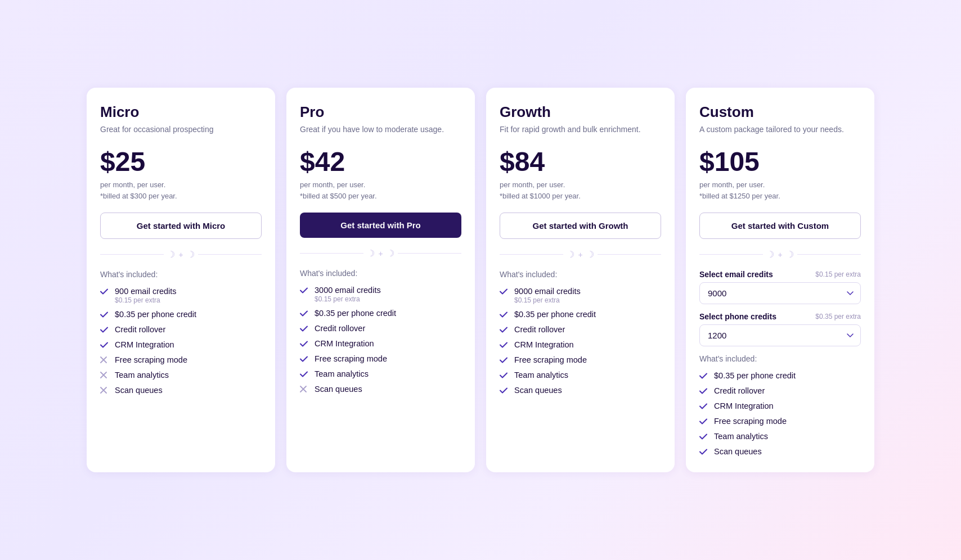 The image size is (961, 560). Describe the element at coordinates (342, 374) in the screenshot. I see `feature-text-pro-5: Team analytics` at that location.